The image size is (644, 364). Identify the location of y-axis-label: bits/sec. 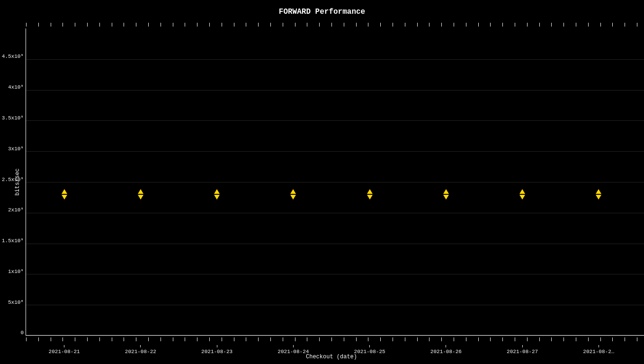
(18, 182).